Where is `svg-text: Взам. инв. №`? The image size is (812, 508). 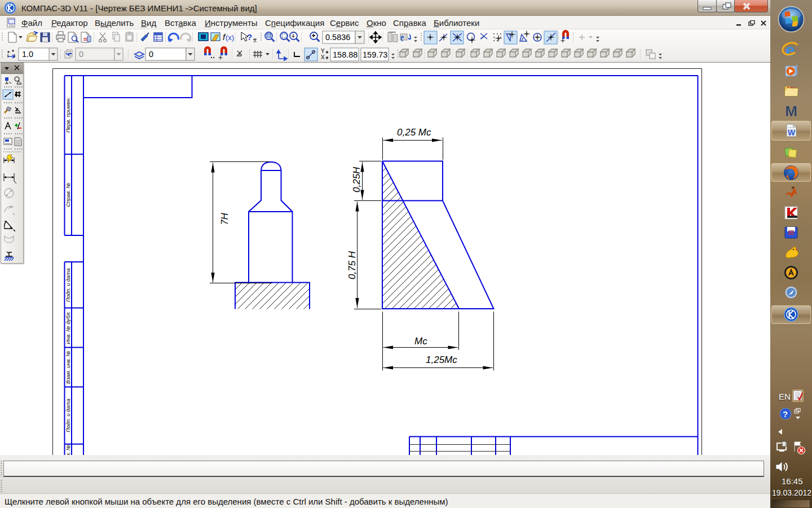
svg-text: Взам. инв. № is located at coordinates (68, 367).